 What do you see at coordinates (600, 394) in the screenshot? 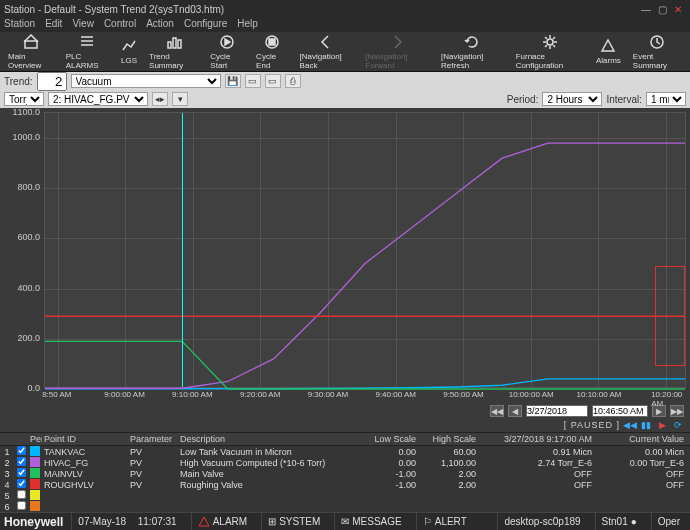
I see `x-tick: 10:10:00 AM` at bounding box center [600, 394].